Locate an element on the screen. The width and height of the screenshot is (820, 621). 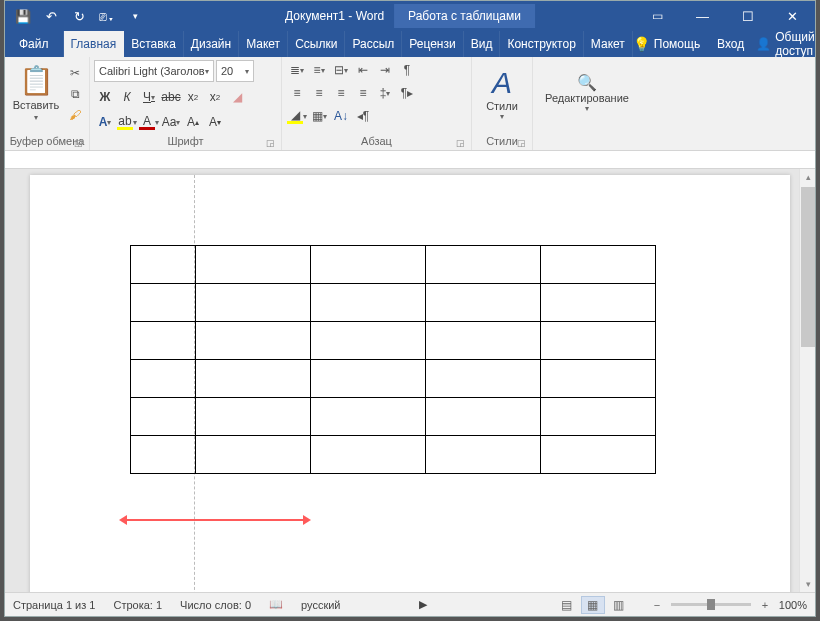
shading-button: ◢▾ is located at coordinates (297, 116).